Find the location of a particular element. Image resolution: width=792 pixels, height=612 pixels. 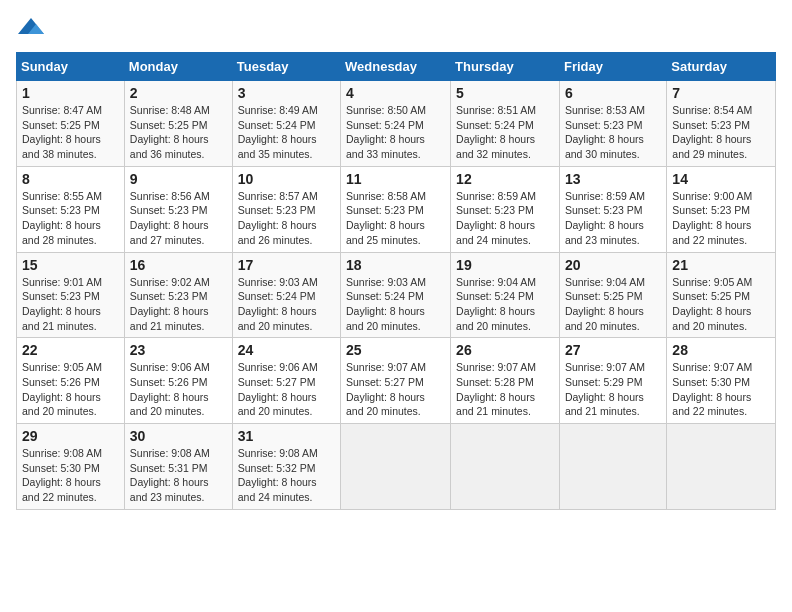

day-number: 21 is located at coordinates (721, 265).